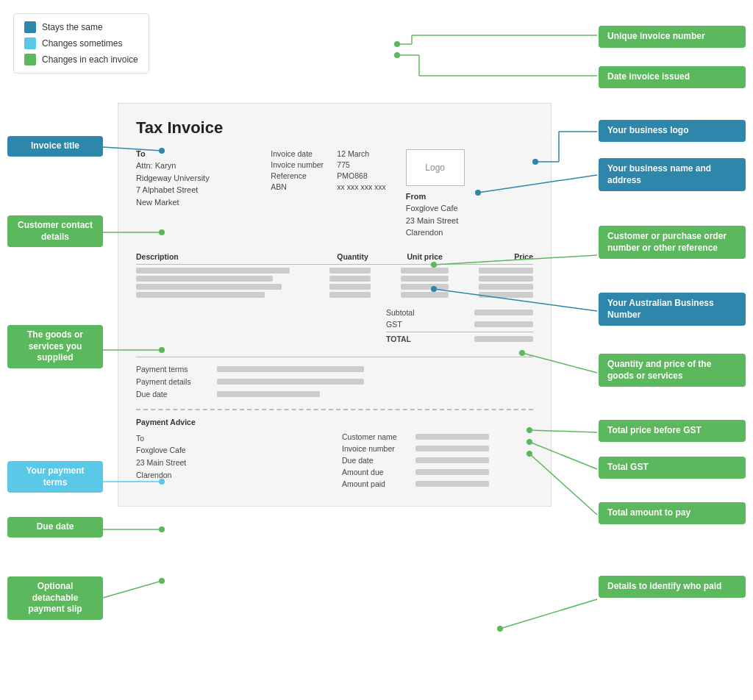 The width and height of the screenshot is (753, 700). I want to click on advice-due-date: Due date, so click(438, 460).